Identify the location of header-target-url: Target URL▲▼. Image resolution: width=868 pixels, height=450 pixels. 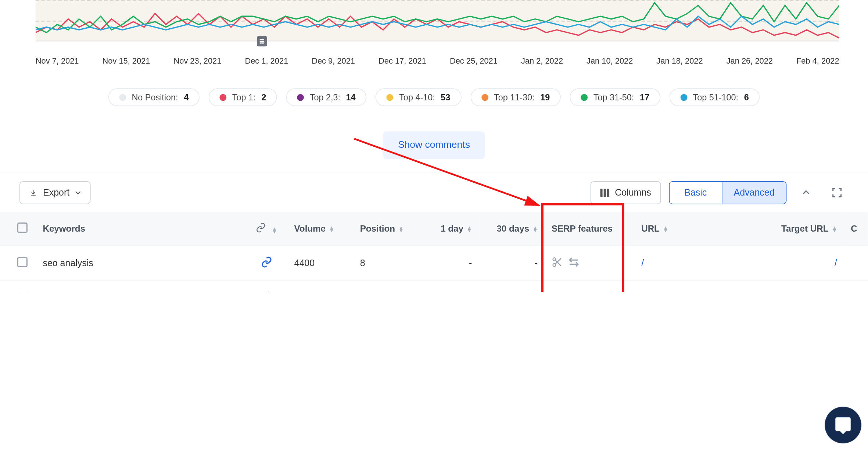
(790, 229).